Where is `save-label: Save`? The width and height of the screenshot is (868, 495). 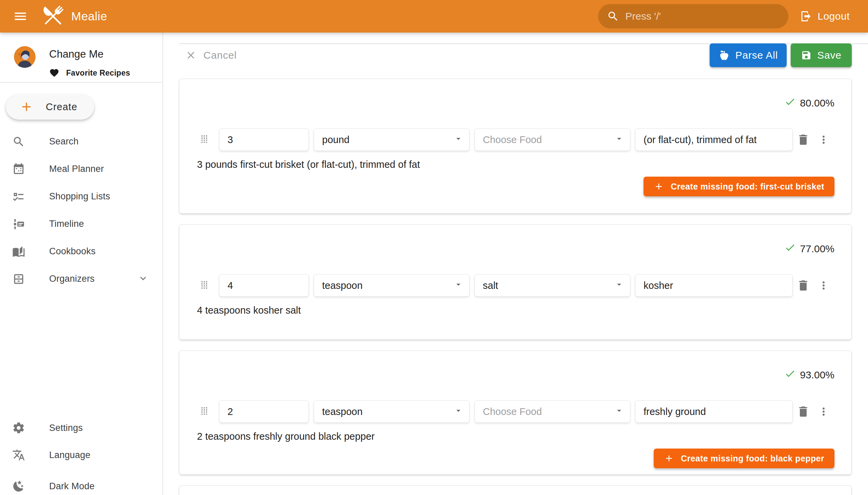
save-label: Save is located at coordinates (829, 55).